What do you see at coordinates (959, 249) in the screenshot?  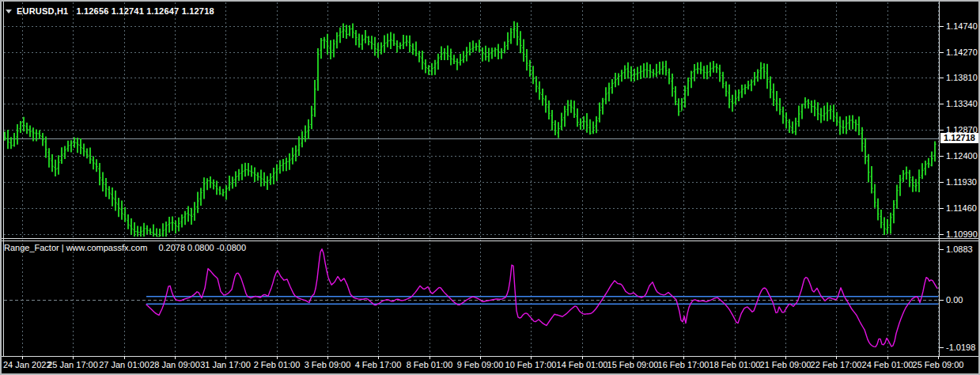 I see `indicator-axis-label: 1.0883` at bounding box center [959, 249].